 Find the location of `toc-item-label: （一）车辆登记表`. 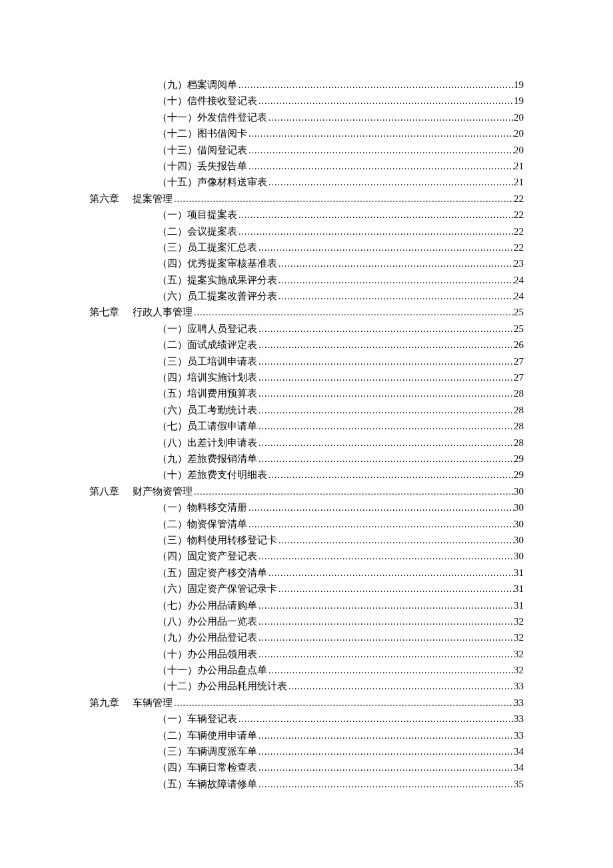

toc-item-label: （一）车辆登记表 is located at coordinates (197, 719).